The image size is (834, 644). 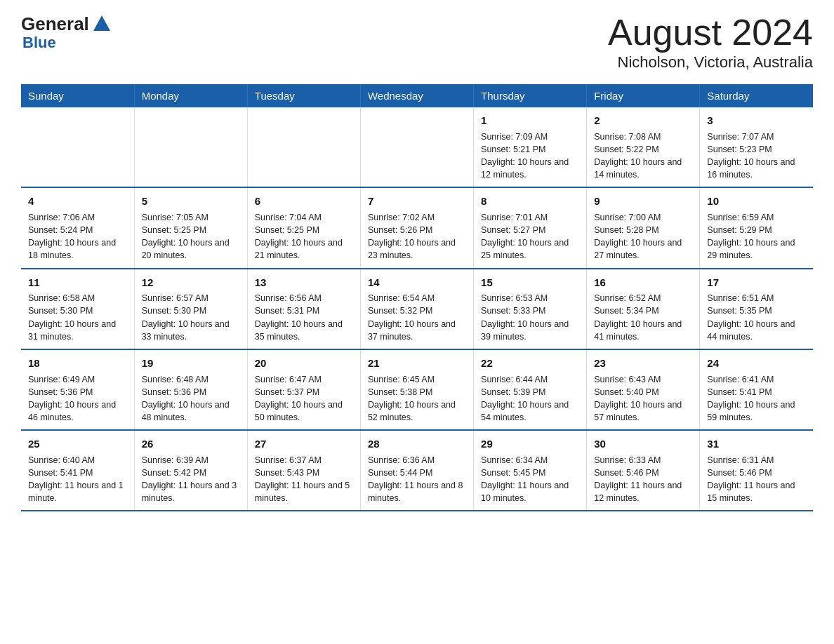 What do you see at coordinates (417, 470) in the screenshot?
I see `calendar-cell-w5-d4: 28Sunrise: 6:36 AMSunset: 5:44 PMDayligh…` at bounding box center [417, 470].